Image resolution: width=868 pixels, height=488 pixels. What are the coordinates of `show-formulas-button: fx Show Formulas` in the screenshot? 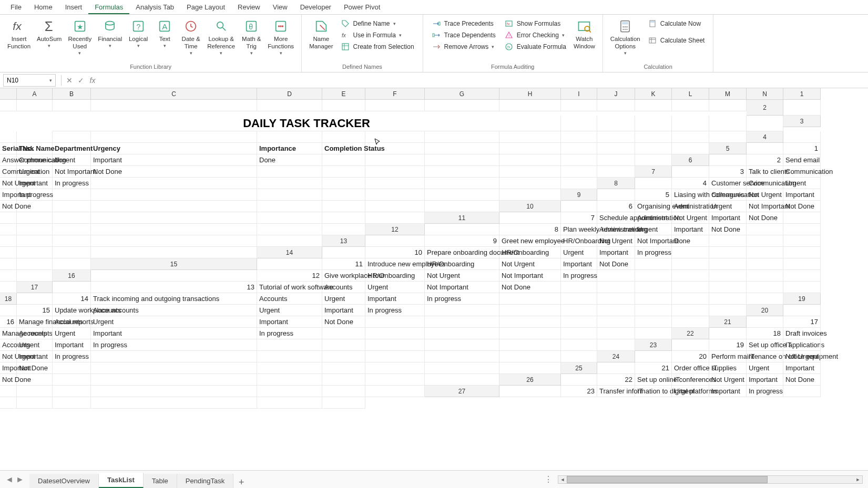 It's located at (535, 24).